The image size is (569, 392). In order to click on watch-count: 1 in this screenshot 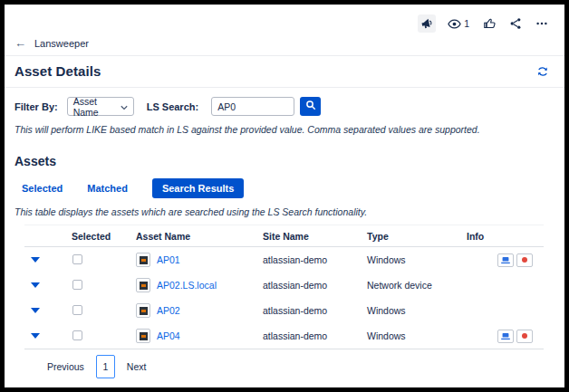, I will do `click(467, 24)`.